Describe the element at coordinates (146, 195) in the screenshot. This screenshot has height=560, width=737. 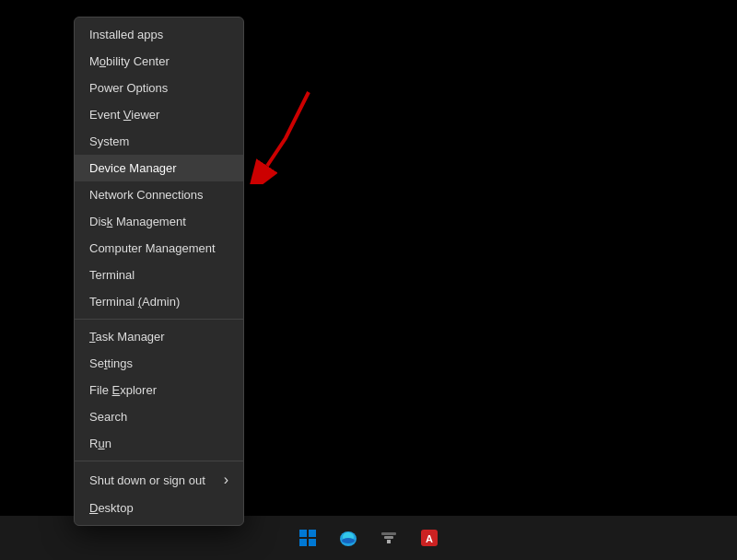
I see `menu-item-label-network-connections: Network Connections` at that location.